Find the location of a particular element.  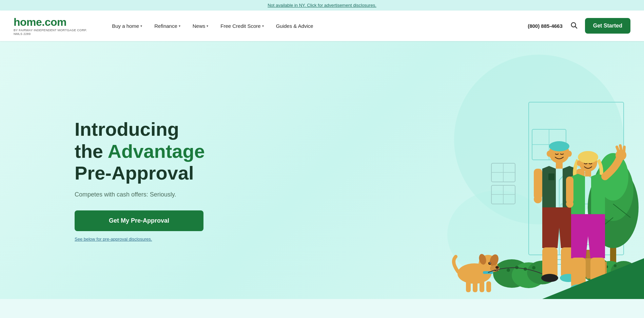

nav-links: Buy a home ▾ Refinance ▾ News ▾ Free Cre… is located at coordinates (317, 26).